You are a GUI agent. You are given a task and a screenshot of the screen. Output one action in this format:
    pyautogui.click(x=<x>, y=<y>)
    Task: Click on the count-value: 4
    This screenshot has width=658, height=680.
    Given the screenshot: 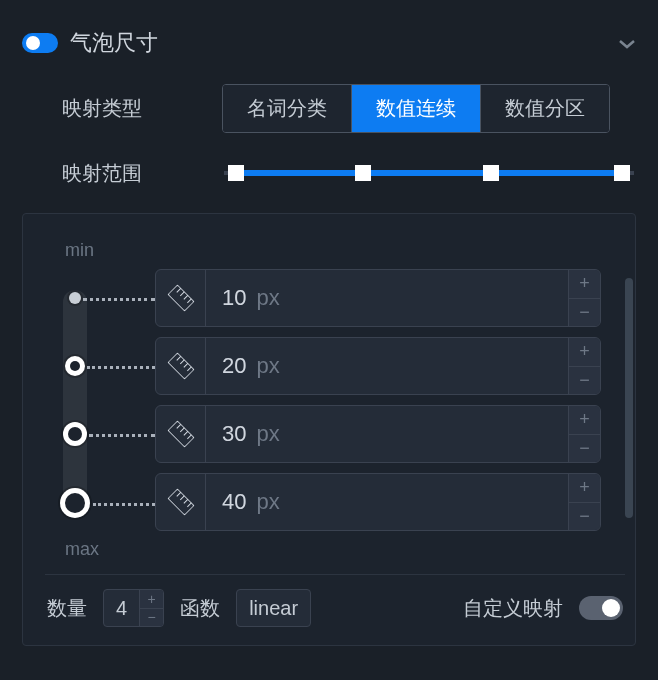 What is the action you would take?
    pyautogui.click(x=122, y=608)
    